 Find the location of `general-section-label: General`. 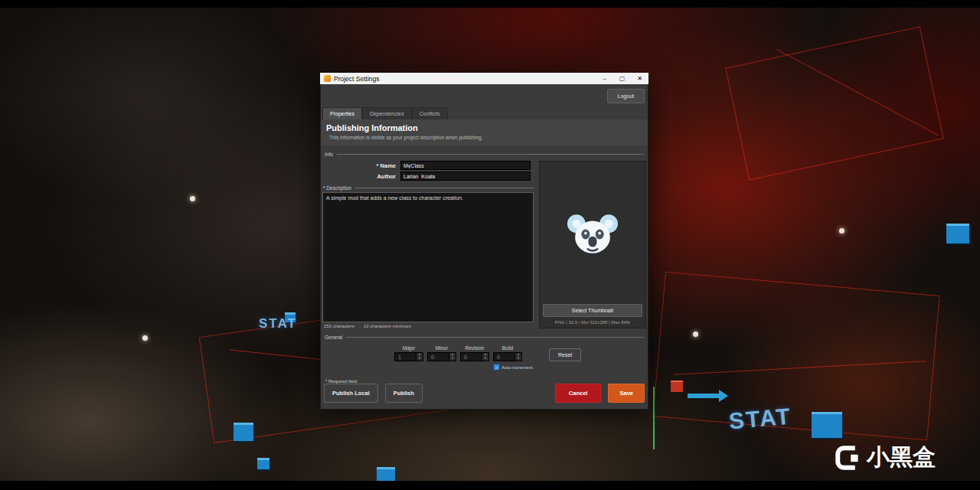

general-section-label: General is located at coordinates (334, 337).